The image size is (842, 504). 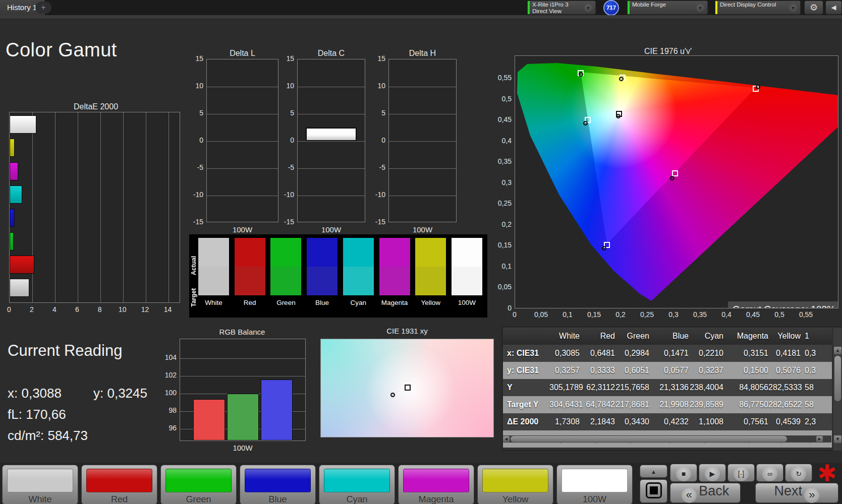 What do you see at coordinates (667, 388) in the screenshot?
I see `table-row: Y305,178962,3112215,765821,3136238,40048…` at bounding box center [667, 388].